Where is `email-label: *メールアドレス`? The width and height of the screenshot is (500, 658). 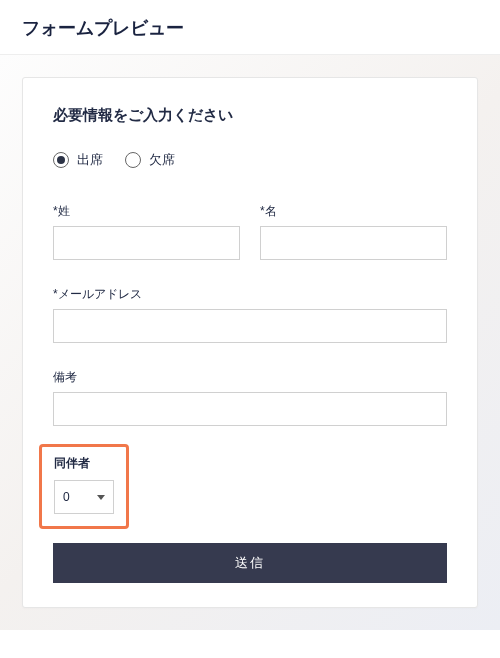
email-label: *メールアドレス is located at coordinates (250, 294).